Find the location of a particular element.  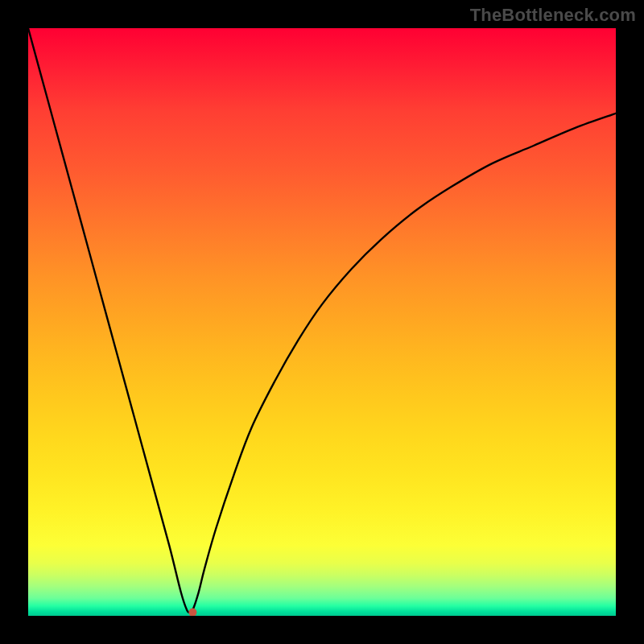

watermark-text: TheBottleneck.com is located at coordinates (553, 15).